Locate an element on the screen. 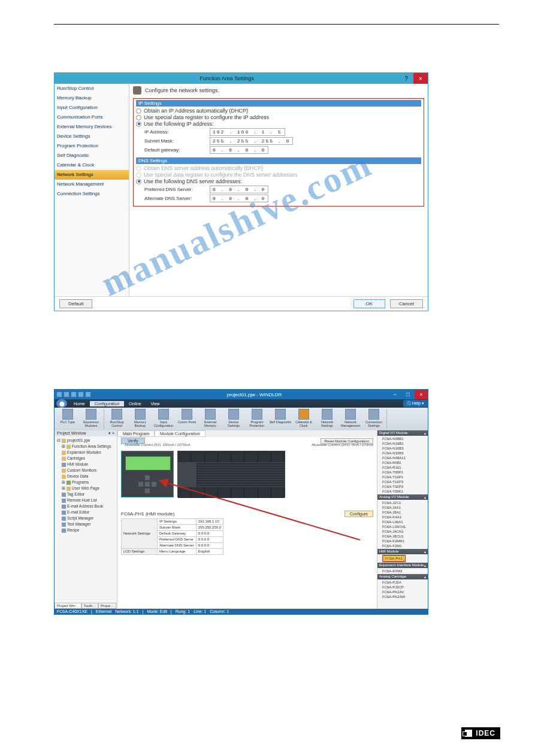 The width and height of the screenshot is (535, 756). module-item: FC6A-T32P3 is located at coordinates (405, 487).